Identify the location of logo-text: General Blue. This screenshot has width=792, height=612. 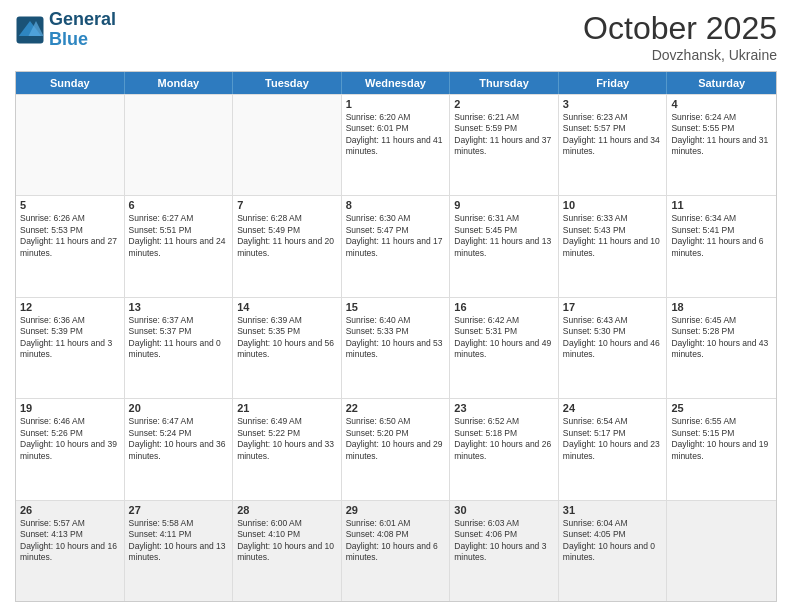
(82, 30).